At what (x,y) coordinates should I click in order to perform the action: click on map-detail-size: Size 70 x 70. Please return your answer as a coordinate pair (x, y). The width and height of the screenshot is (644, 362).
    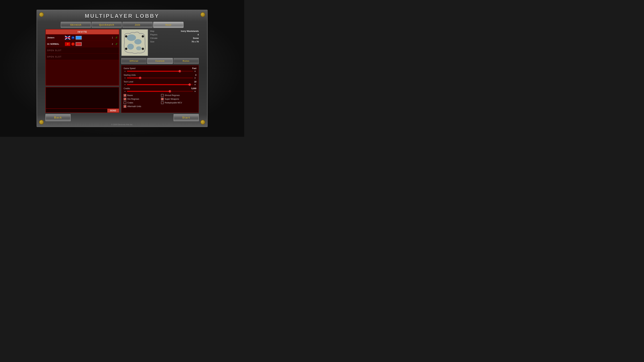
    Looking at the image, I should click on (174, 42).